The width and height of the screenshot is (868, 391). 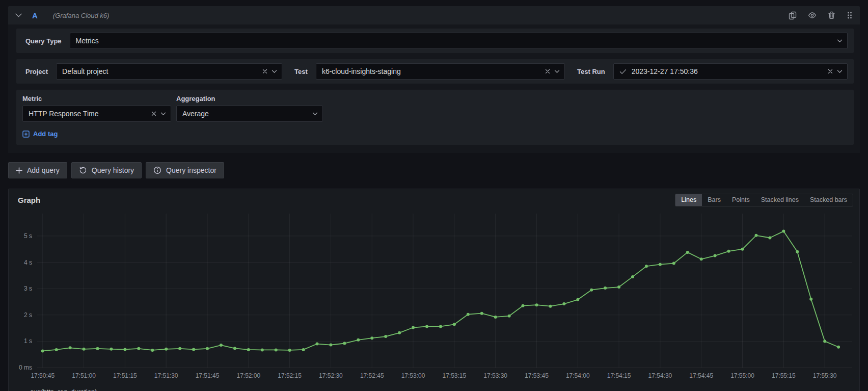 I want to click on metric-select: HTTP Response Time, so click(x=97, y=114).